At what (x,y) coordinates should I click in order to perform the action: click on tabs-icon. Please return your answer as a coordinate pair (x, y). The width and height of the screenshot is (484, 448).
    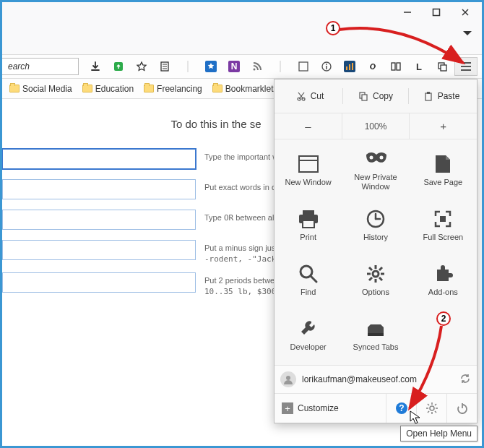
    Looking at the image, I should click on (376, 329).